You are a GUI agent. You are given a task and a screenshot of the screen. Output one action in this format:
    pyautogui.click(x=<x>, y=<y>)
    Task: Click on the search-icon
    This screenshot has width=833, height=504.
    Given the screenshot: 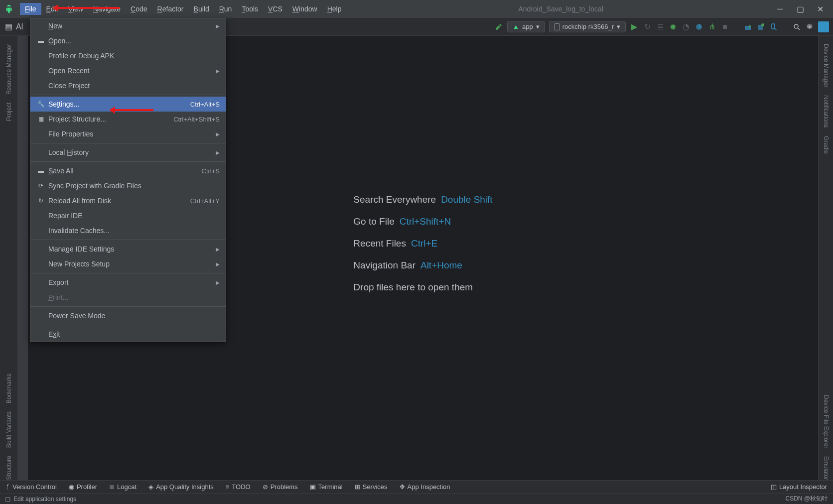 What is the action you would take?
    pyautogui.click(x=797, y=27)
    